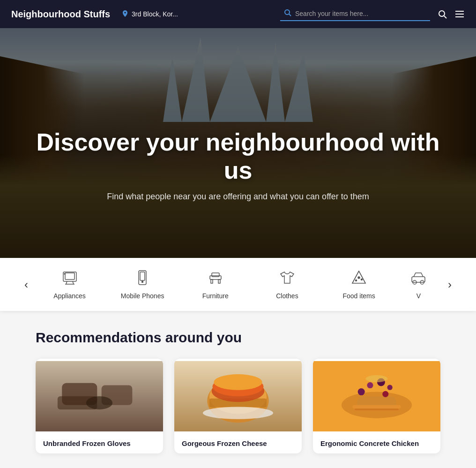 The height and width of the screenshot is (468, 476). I want to click on category-mobile-phones-label: Mobile Phones, so click(142, 296).